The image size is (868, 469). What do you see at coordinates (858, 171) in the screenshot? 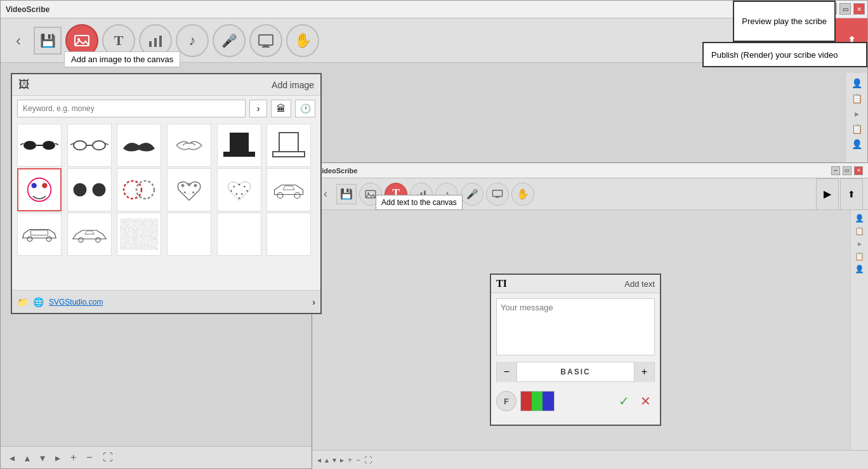
I see `second-close-button: ✕` at bounding box center [858, 171].